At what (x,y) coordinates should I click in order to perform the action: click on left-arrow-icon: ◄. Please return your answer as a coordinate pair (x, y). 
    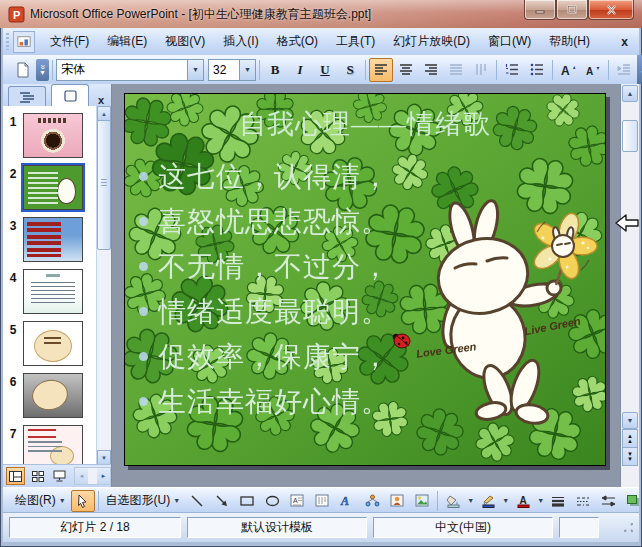
    Looking at the image, I should click on (82, 476).